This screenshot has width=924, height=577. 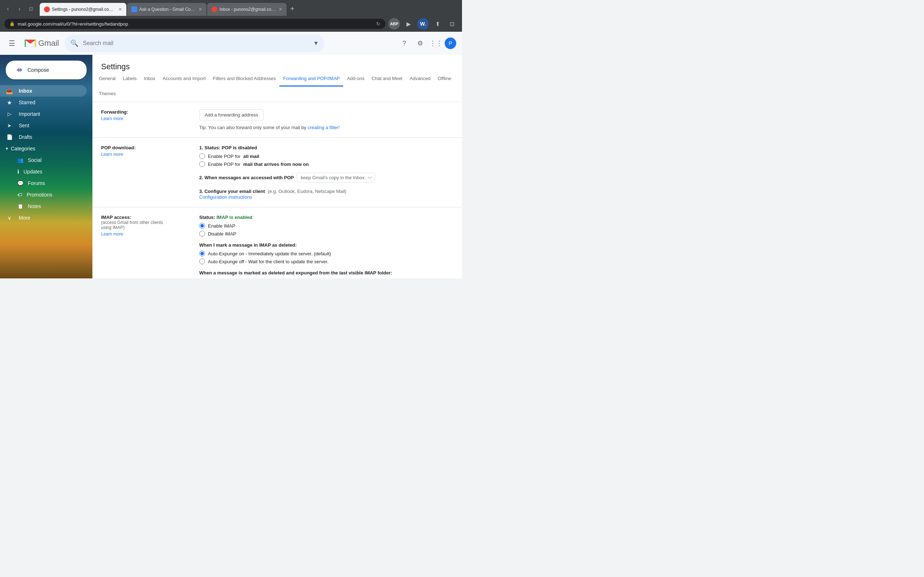 What do you see at coordinates (195, 44) in the screenshot?
I see `search-input` at bounding box center [195, 44].